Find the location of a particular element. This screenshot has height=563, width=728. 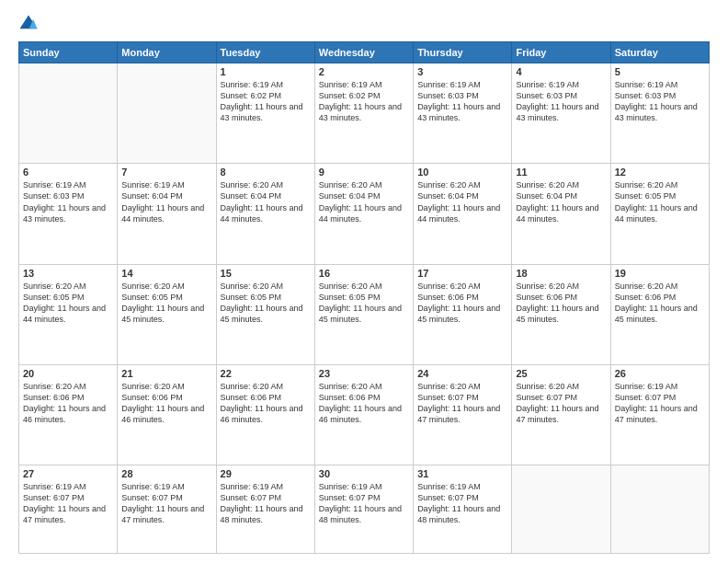

calendar-cell: 4Sunrise: 6:19 AM Sunset: 6:03 PM Daylig… is located at coordinates (561, 114).